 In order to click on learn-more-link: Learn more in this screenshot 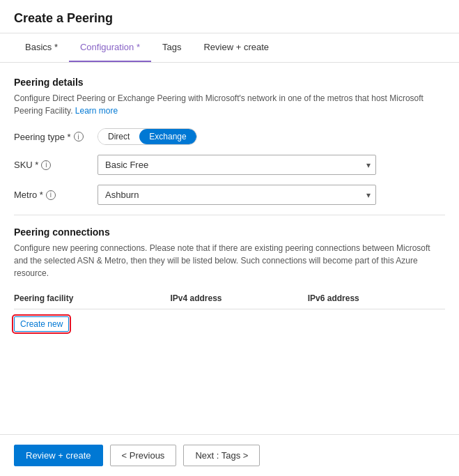, I will do `click(96, 111)`.